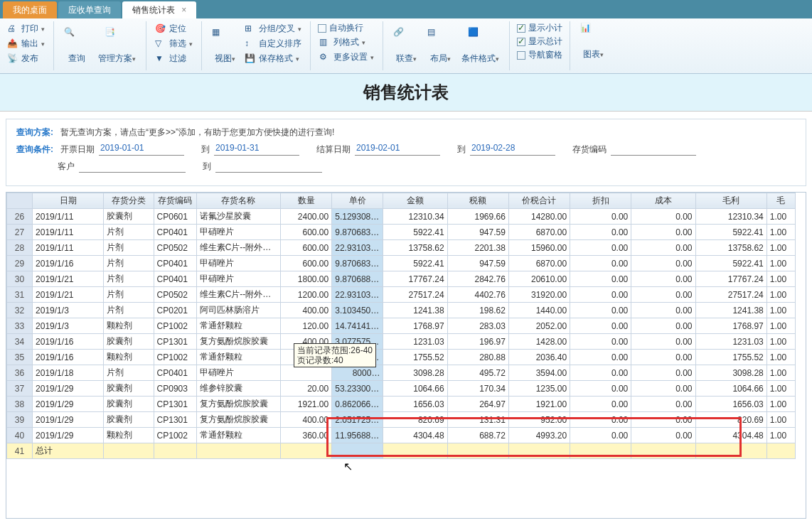 The image size is (812, 523). Describe the element at coordinates (781, 201) in the screenshot. I see `col-header: 毛` at that location.